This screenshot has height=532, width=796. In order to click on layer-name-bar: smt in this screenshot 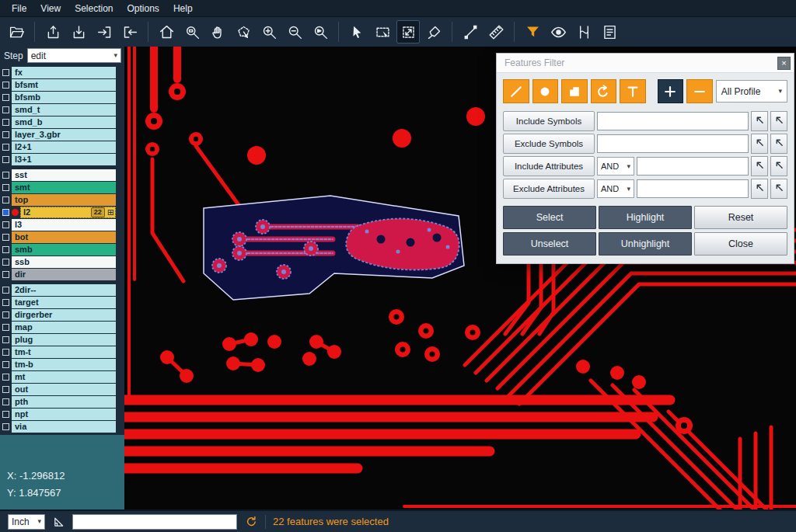, I will do `click(64, 188)`.